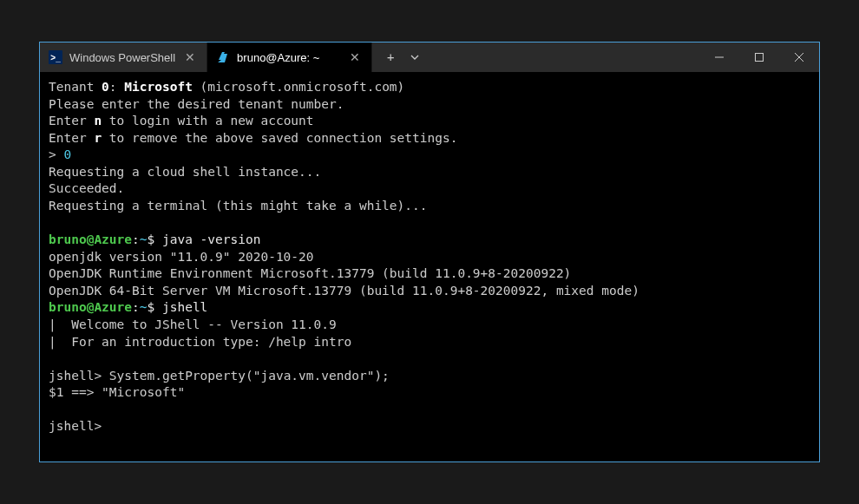  What do you see at coordinates (430, 155) in the screenshot?
I see `terminal-line: > 0` at bounding box center [430, 155].